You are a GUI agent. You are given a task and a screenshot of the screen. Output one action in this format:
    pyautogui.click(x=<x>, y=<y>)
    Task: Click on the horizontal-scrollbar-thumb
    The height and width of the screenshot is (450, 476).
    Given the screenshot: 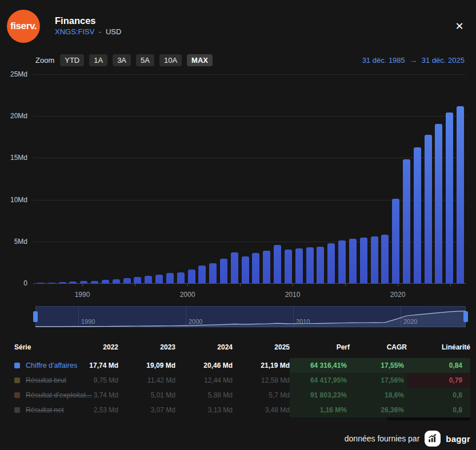 What is the action you would take?
    pyautogui.click(x=429, y=419)
    